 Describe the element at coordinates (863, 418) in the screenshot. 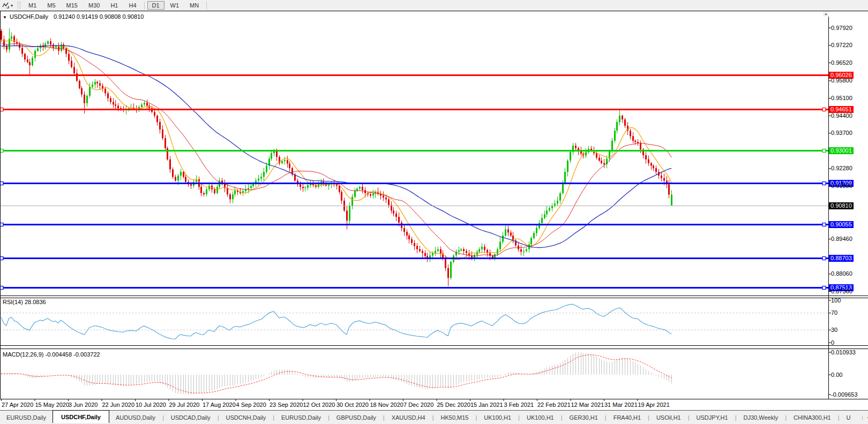

I see `tab-scroll-buttons: | ◀ ▶` at that location.